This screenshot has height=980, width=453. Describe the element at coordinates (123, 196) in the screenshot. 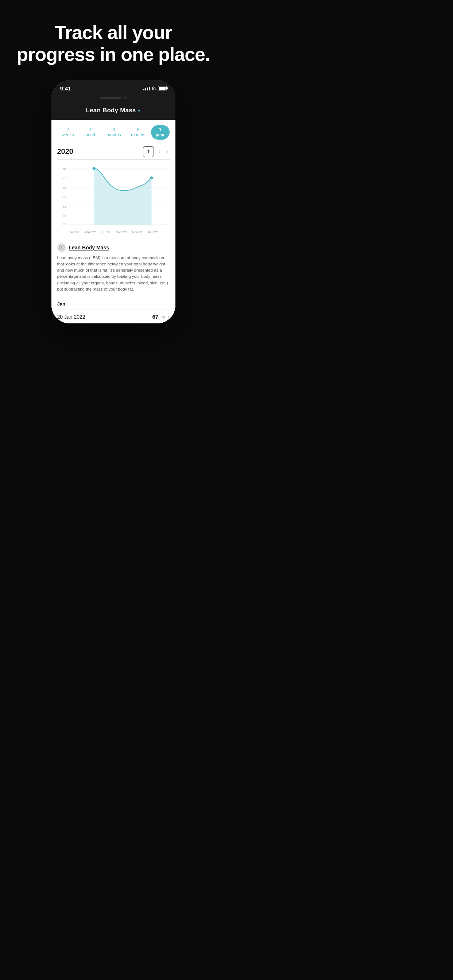

I see `chart-fill` at that location.